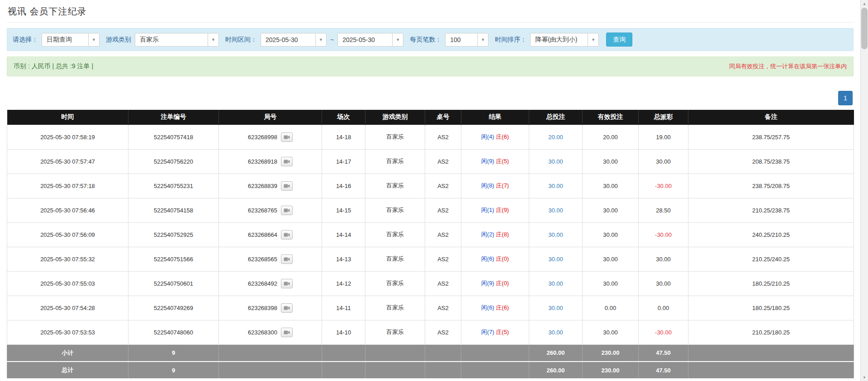  Describe the element at coordinates (174, 259) in the screenshot. I see `cell-bet-id: 522540751566` at that location.